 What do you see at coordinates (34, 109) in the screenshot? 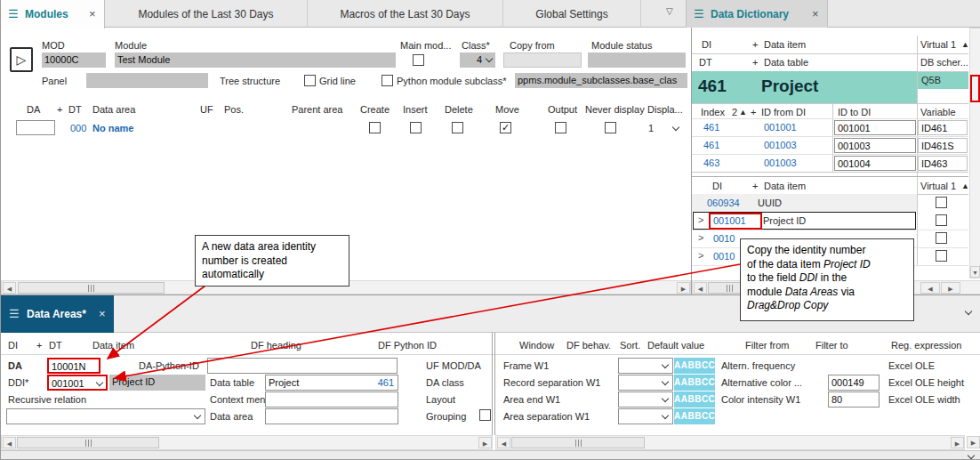
I see `col-da: DA` at bounding box center [34, 109].